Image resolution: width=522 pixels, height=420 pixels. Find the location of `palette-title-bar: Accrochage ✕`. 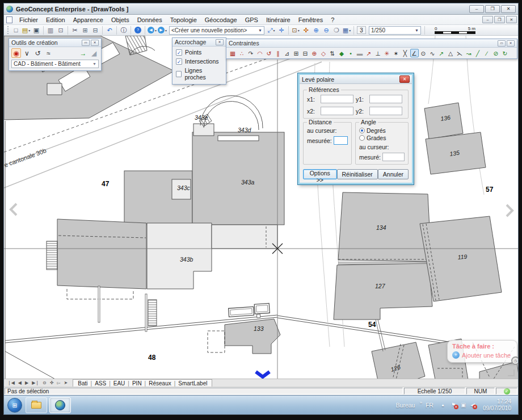

palette-title-bar: Accrochage ✕ is located at coordinates (199, 42).